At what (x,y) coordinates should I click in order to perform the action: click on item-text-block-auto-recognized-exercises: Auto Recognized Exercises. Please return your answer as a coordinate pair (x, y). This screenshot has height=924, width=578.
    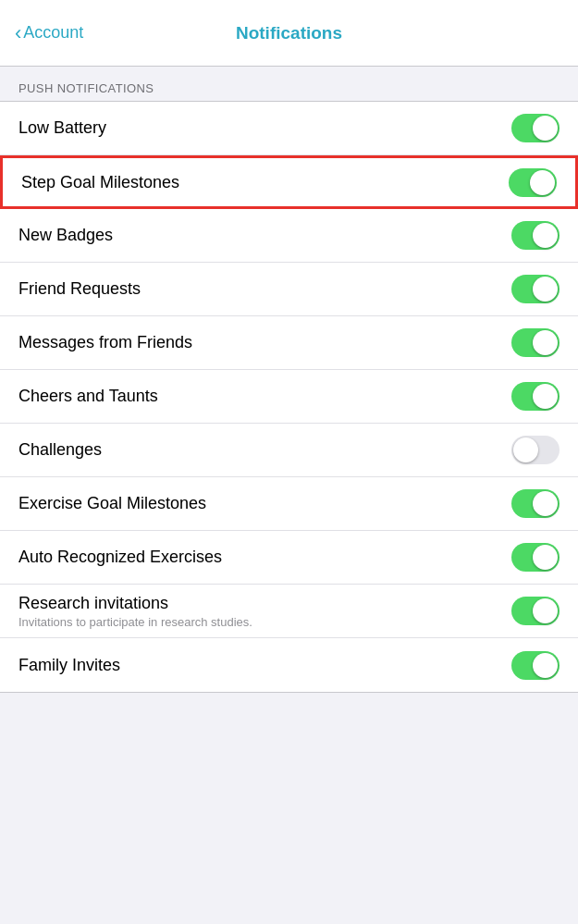
    Looking at the image, I should click on (264, 557).